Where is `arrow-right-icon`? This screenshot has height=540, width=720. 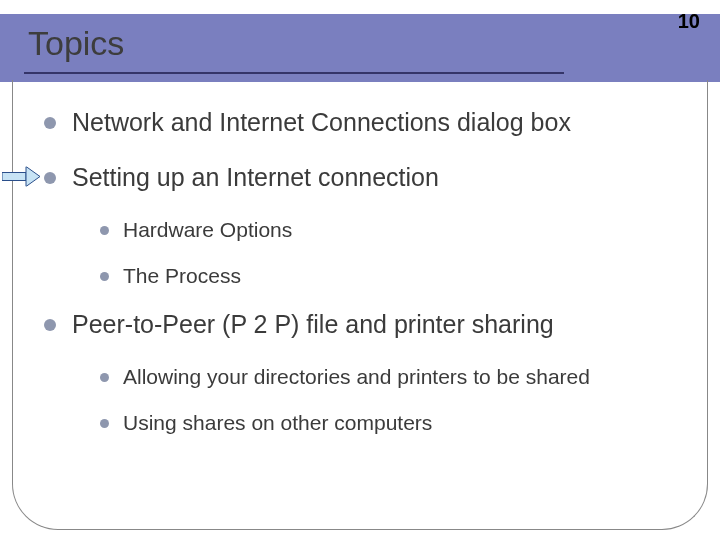
arrow-right-icon is located at coordinates (21, 178).